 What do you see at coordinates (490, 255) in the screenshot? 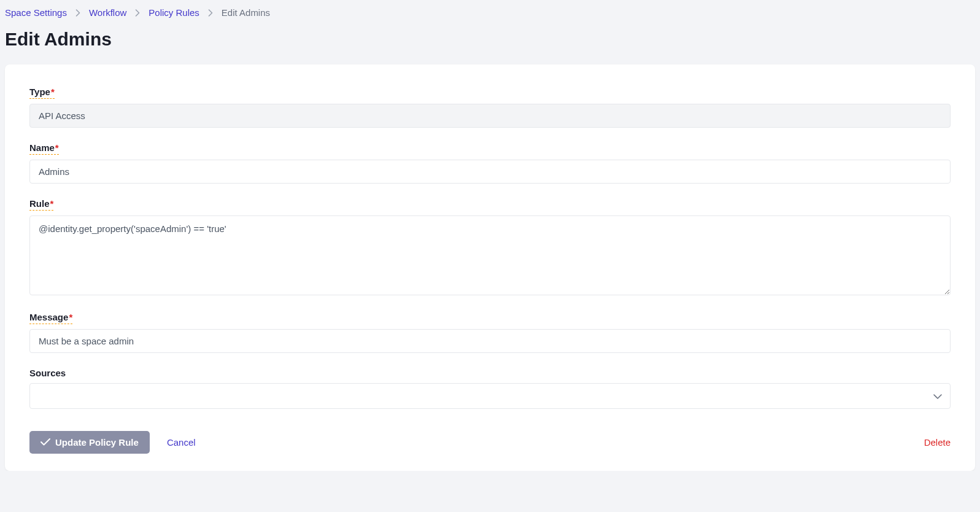
I see `rule-textarea` at bounding box center [490, 255].